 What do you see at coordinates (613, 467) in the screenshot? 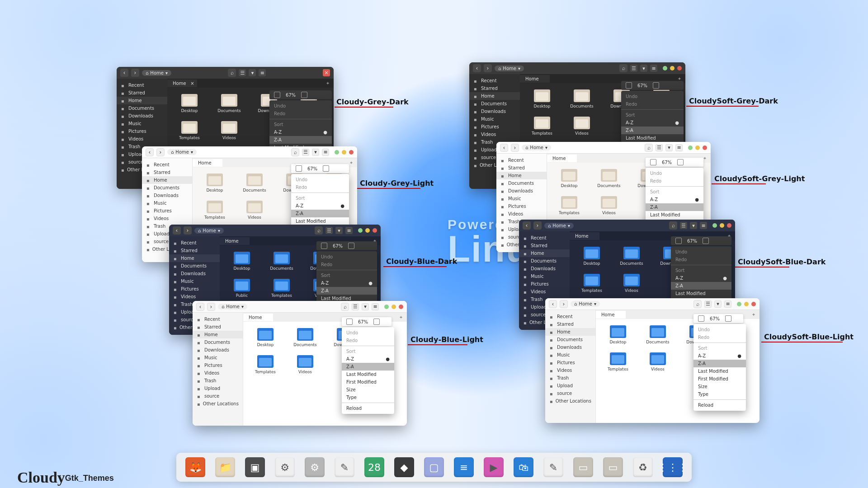
I see `dock-app-drive2: ▭` at bounding box center [613, 467].